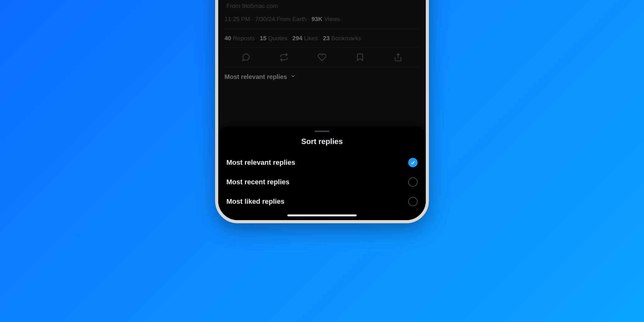 The image size is (644, 322). What do you see at coordinates (398, 57) in the screenshot?
I see `share-icon` at bounding box center [398, 57].